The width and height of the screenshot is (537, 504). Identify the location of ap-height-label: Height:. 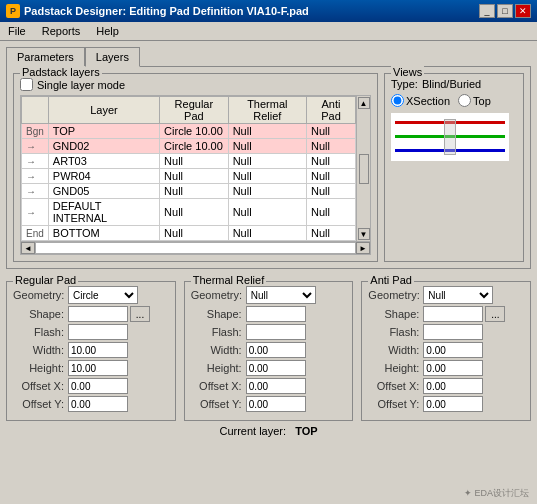
(396, 368).